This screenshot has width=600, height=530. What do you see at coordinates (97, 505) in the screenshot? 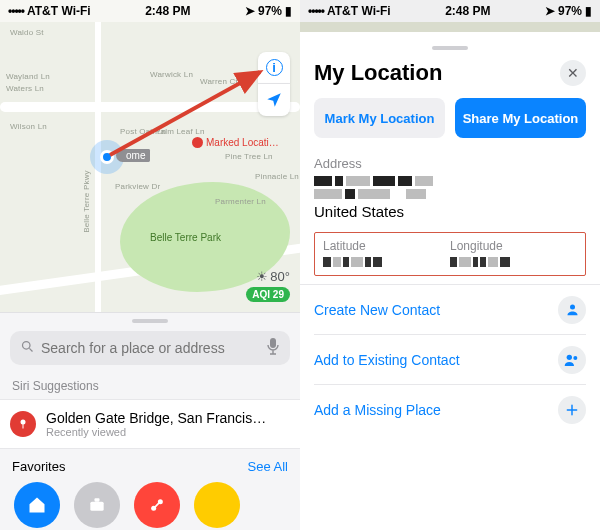
I see `favorite-work` at bounding box center [97, 505].